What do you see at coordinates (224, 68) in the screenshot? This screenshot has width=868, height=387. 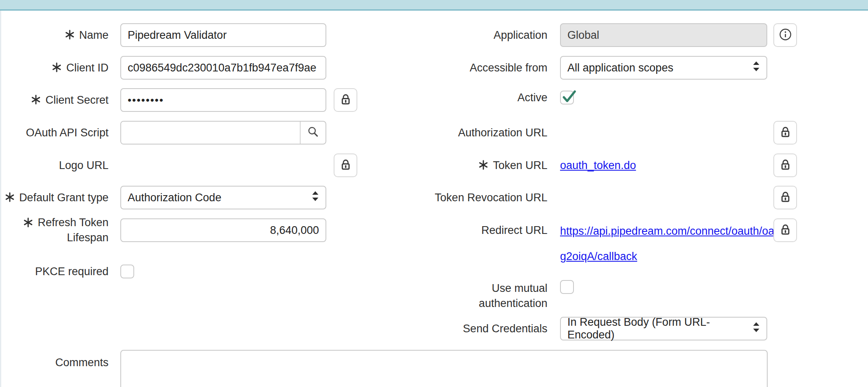 I see `client-id-input` at bounding box center [224, 68].